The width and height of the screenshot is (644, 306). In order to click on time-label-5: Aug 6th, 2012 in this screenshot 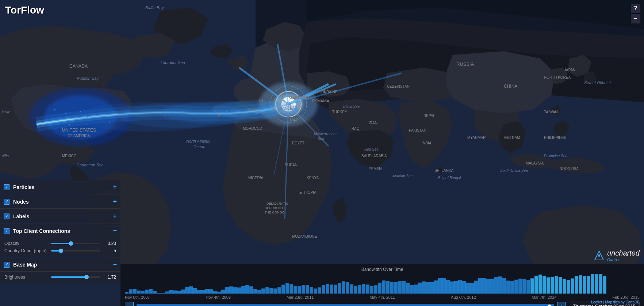, I will do `click(464, 297)`.